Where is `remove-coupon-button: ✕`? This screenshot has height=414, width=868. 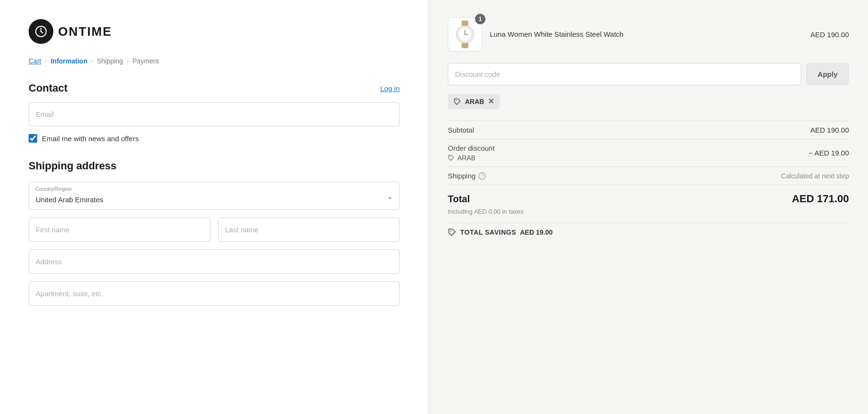 remove-coupon-button: ✕ is located at coordinates (491, 102).